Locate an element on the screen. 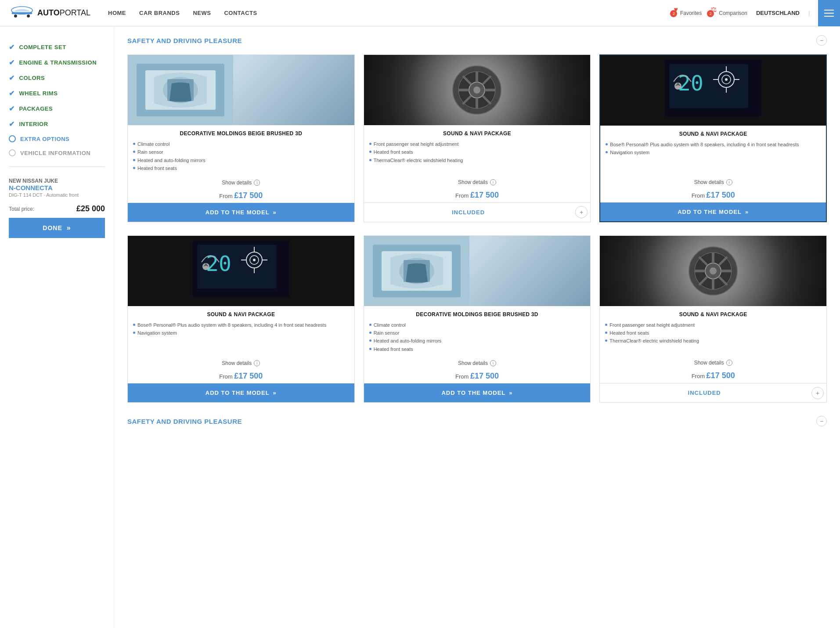  sidebar-label-engine: ENGINE & TRANSMISSION is located at coordinates (58, 62).